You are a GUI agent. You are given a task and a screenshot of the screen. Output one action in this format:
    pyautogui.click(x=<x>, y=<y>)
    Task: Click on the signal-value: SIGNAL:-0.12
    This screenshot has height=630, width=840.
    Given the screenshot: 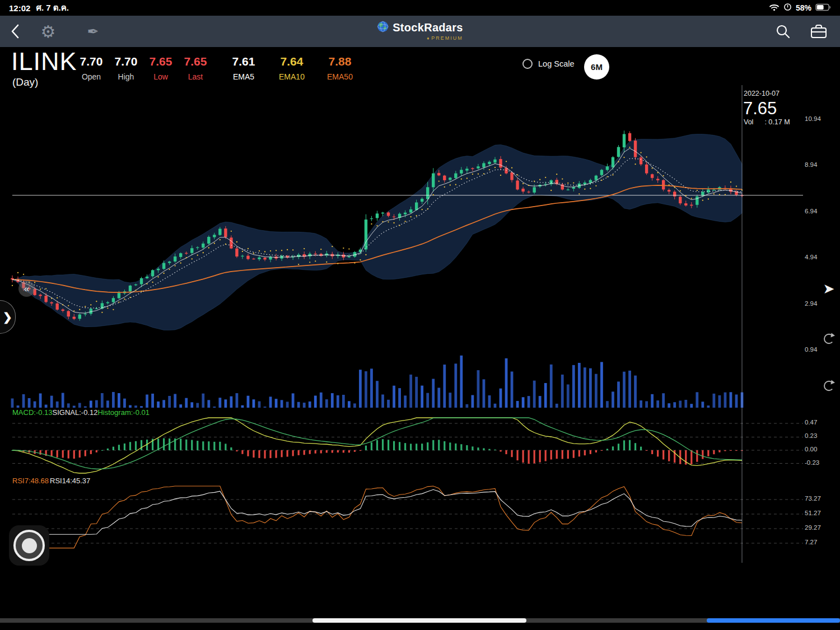 What is the action you would take?
    pyautogui.click(x=75, y=412)
    